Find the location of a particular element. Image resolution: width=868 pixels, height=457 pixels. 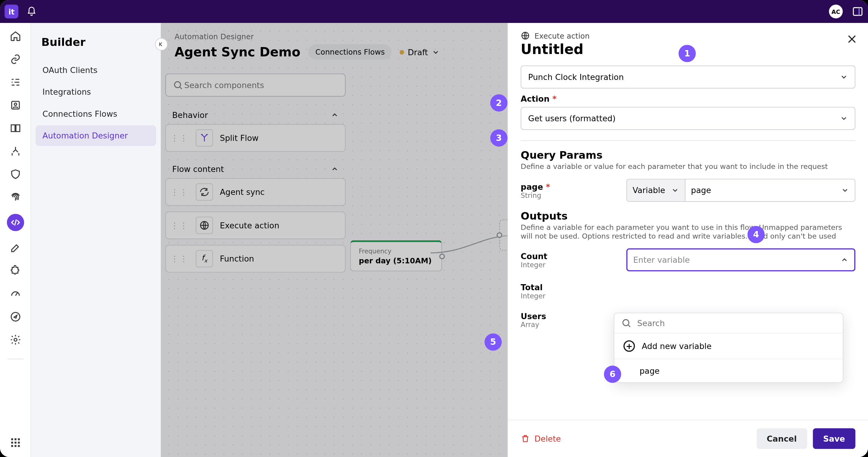

close-button is located at coordinates (852, 39).